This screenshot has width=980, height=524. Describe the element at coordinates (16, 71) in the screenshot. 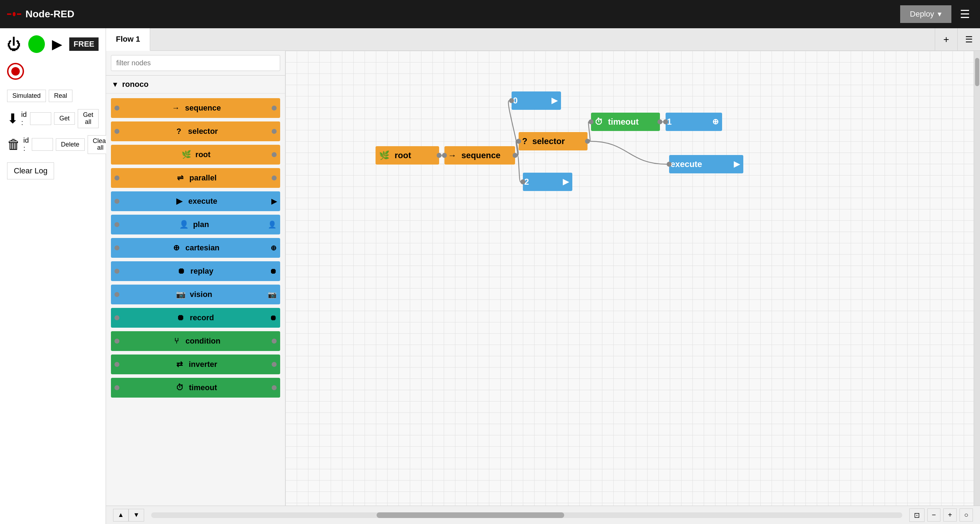

I see `record-button` at that location.